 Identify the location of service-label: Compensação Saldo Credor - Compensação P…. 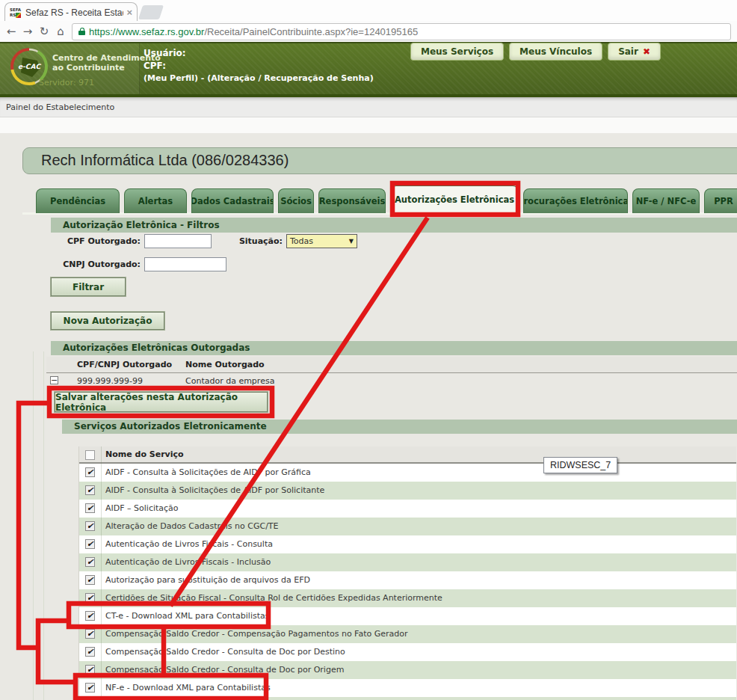
(257, 634).